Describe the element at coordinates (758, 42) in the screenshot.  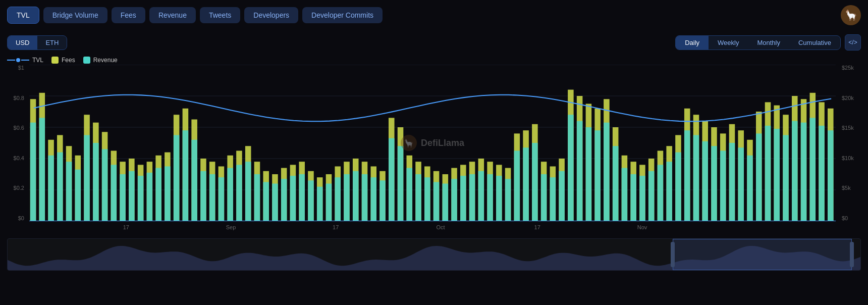
I see `period-group: Daily Weekly Monthly Cumulative` at that location.